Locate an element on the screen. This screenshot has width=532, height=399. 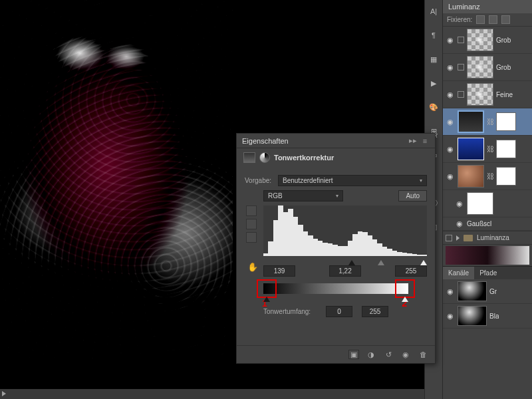
panel-menu-icon: ≡ is located at coordinates (425, 141).